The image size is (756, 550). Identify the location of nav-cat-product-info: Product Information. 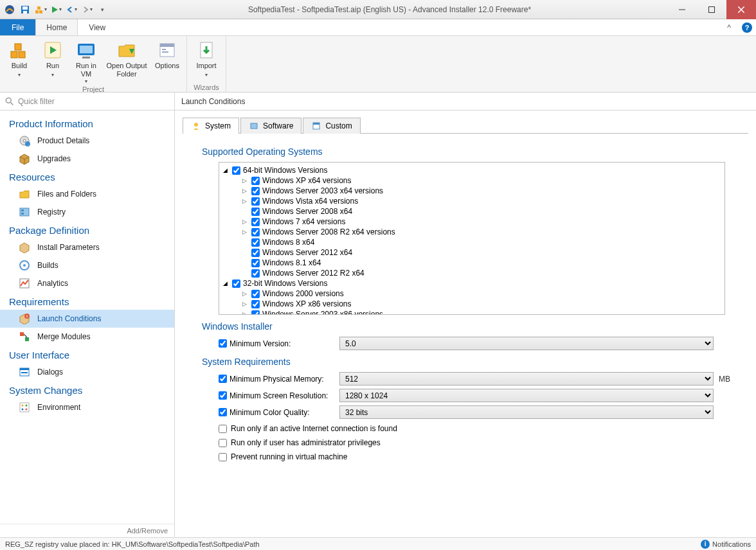
(87, 123).